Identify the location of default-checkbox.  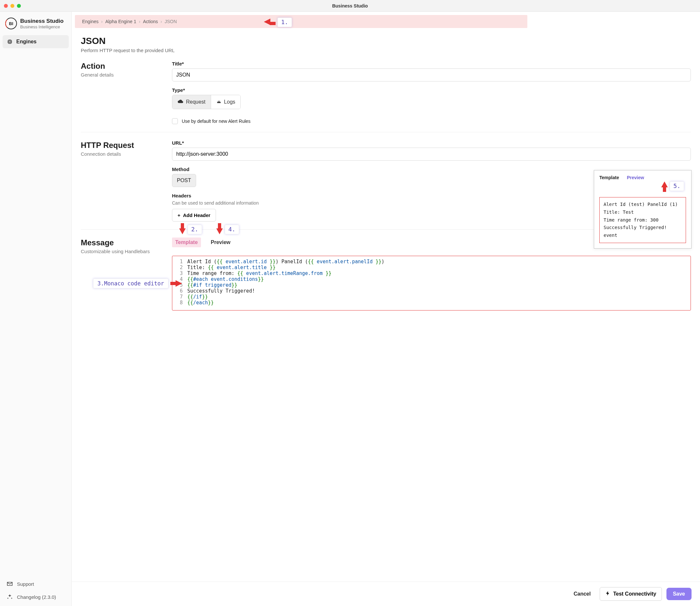
(175, 121).